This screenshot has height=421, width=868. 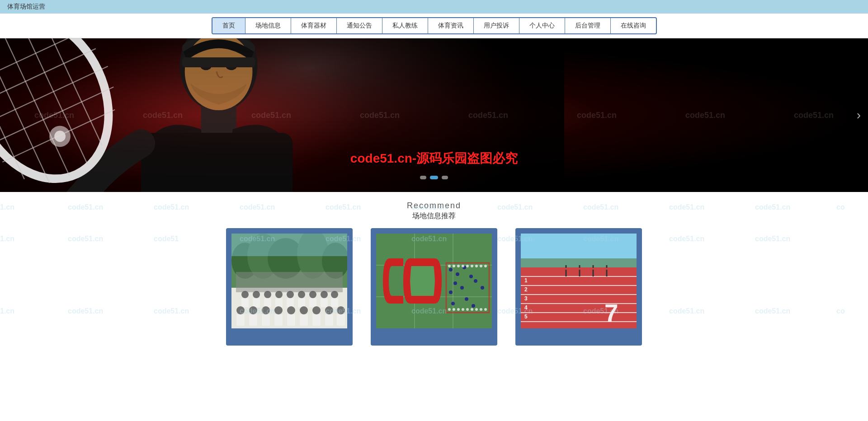 What do you see at coordinates (360, 26) in the screenshot?
I see `nav-item-notice: 通知公告` at bounding box center [360, 26].